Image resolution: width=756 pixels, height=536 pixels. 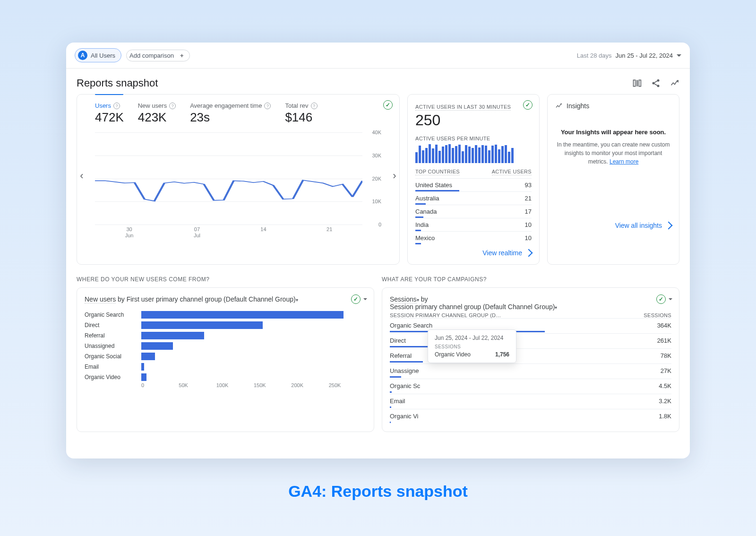 What do you see at coordinates (473, 120) in the screenshot?
I see `realtime-value: 250` at bounding box center [473, 120].